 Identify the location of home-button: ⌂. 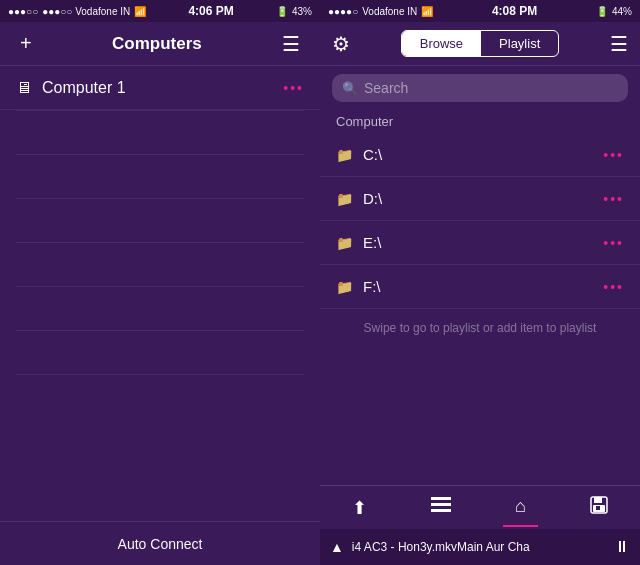
(520, 508).